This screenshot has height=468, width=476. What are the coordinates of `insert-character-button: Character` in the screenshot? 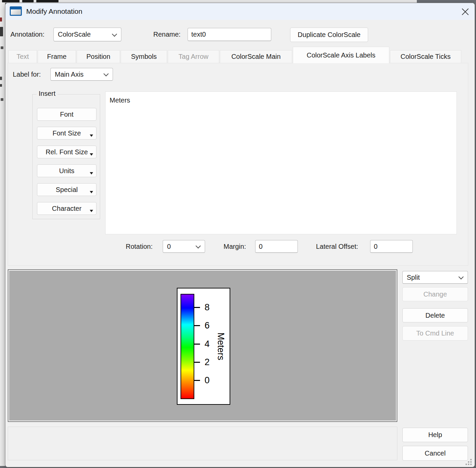 It's located at (67, 208).